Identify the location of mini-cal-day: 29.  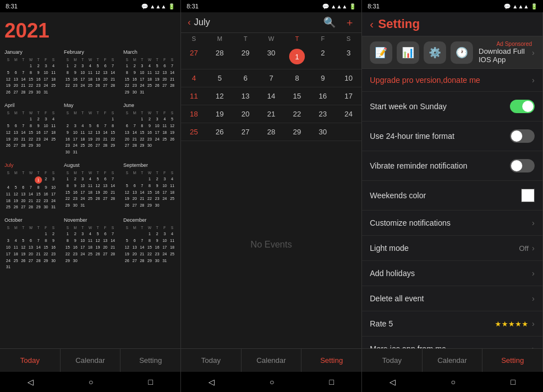
(30, 146).